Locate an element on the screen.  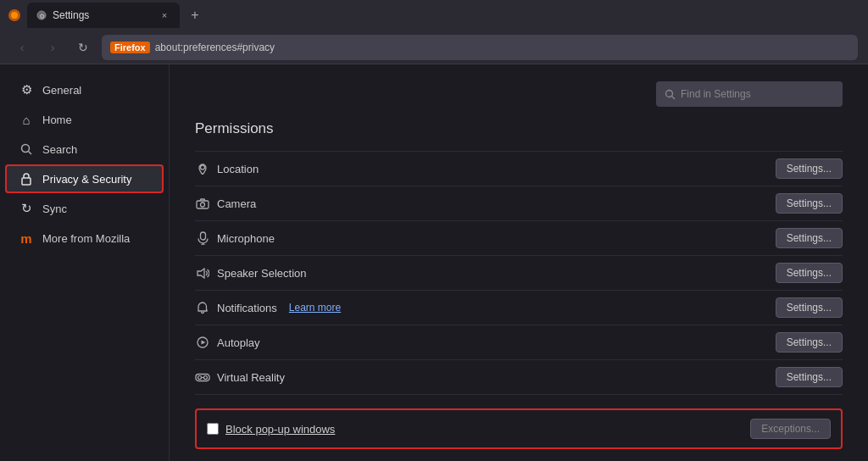
permission-row-microphone: Microphone Settings... is located at coordinates (519, 239).